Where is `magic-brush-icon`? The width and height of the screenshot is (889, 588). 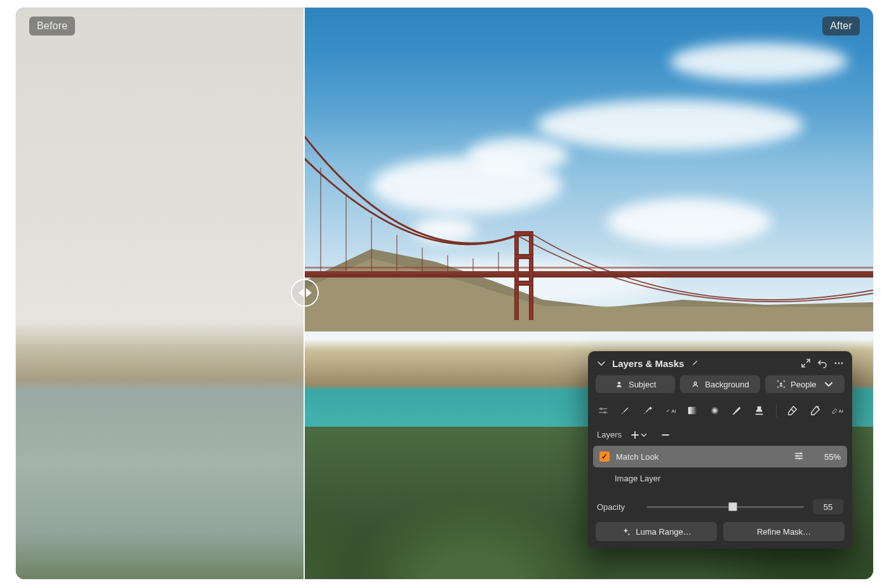
magic-brush-icon is located at coordinates (648, 411).